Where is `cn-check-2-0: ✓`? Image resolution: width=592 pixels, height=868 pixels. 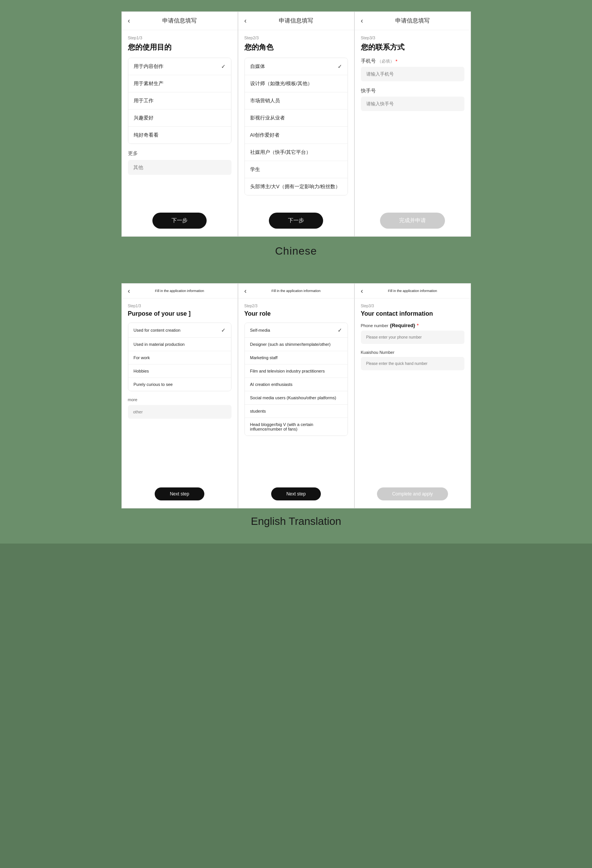
cn-check-2-0: ✓ is located at coordinates (340, 66).